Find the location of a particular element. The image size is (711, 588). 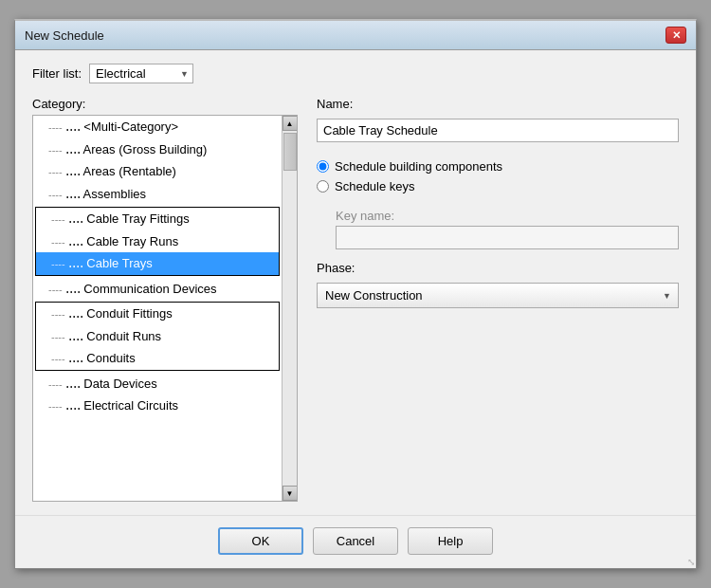

list-item-cable-trays: ․․․․ Cable Trays is located at coordinates (157, 264).